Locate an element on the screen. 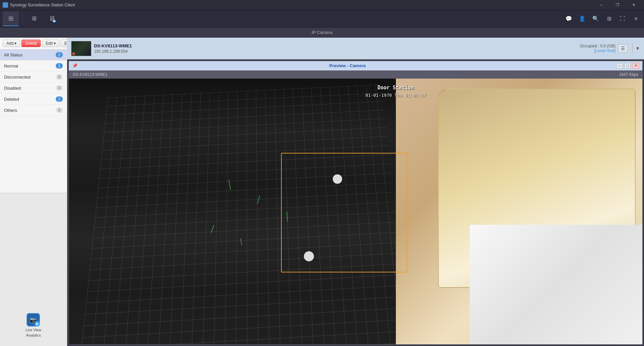 Image resolution: width=644 pixels, height=346 pixels. live-view-analytics-item: 📷 ▶ Live View Analytics is located at coordinates (34, 325).